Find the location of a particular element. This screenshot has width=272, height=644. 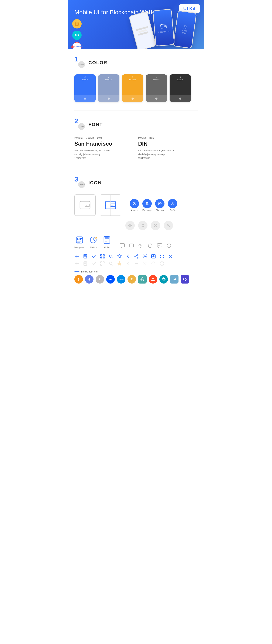

order-svg is located at coordinates (107, 240).